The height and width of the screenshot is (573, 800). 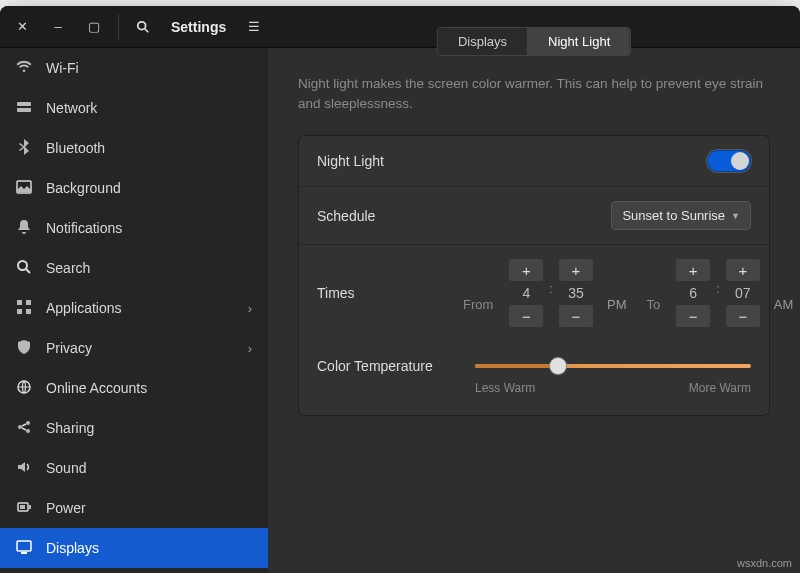 I want to click on sidebar-item-sound: Sound, so click(x=134, y=468).